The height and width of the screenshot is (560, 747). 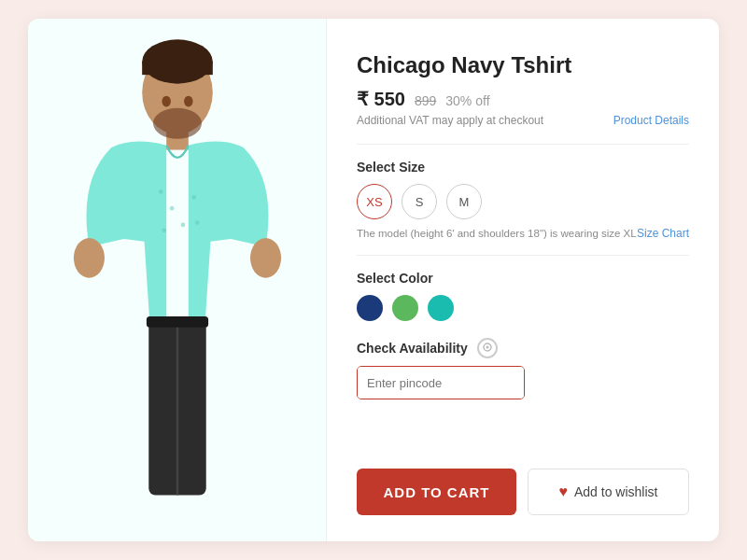 What do you see at coordinates (374, 202) in the screenshot?
I see `size-btn-xs: XS` at bounding box center [374, 202].